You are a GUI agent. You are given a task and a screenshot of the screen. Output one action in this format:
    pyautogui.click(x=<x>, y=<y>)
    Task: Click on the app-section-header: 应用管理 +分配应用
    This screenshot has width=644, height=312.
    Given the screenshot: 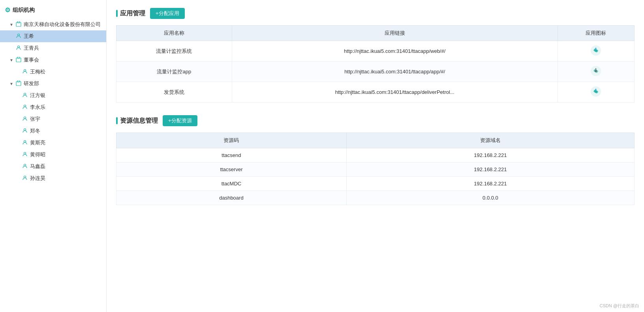 What is the action you would take?
    pyautogui.click(x=375, y=13)
    